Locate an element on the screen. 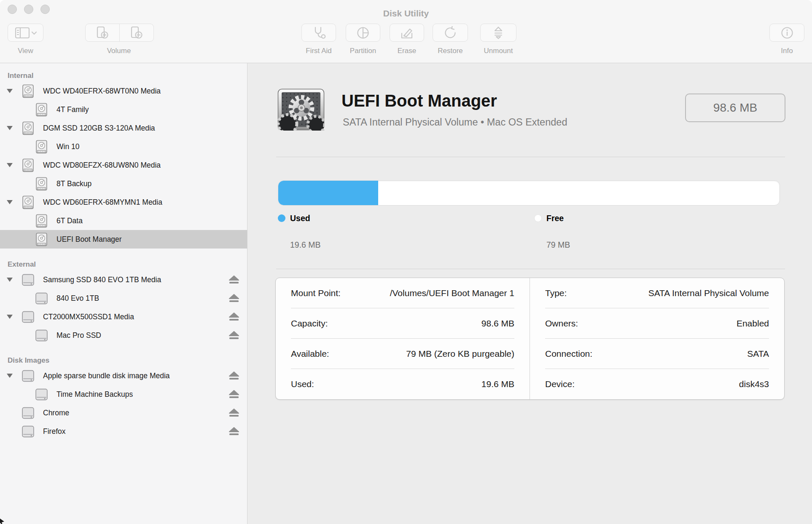 The image size is (812, 524). sidebar-item-uefi-boot-manager: UEFI Boot Manager is located at coordinates (124, 239).